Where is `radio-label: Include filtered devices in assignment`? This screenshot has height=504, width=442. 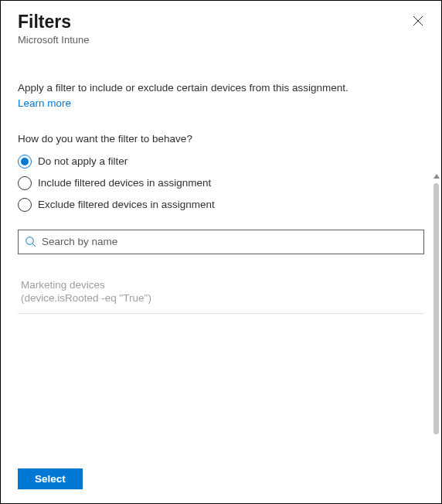 radio-label: Include filtered devices in assignment is located at coordinates (124, 182).